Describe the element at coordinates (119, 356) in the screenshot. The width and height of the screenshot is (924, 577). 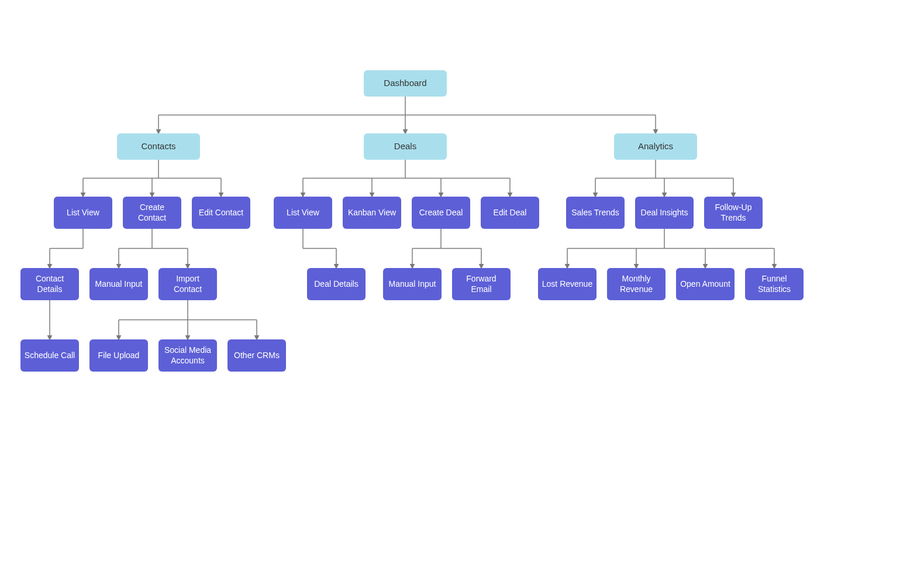
I see `label: File Upload` at that location.